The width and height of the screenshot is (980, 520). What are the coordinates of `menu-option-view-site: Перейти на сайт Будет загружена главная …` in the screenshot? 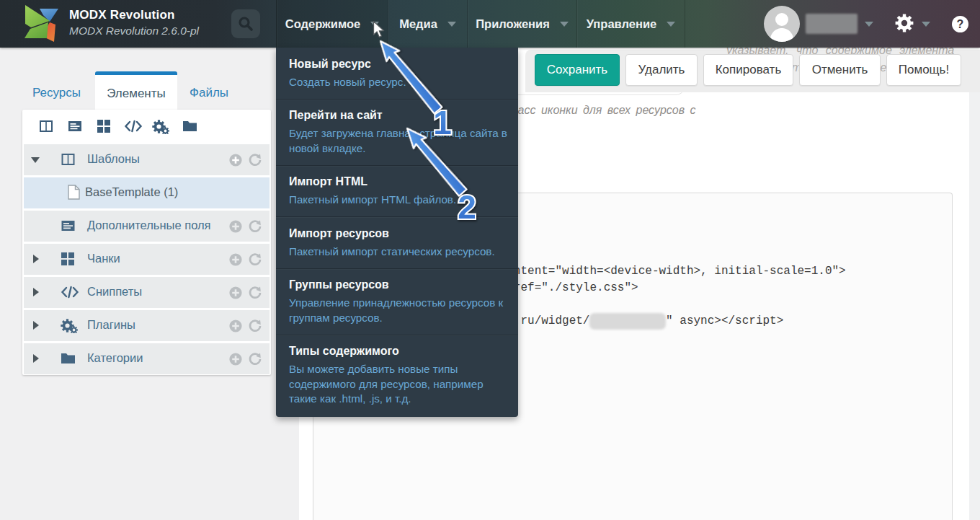 It's located at (397, 132).